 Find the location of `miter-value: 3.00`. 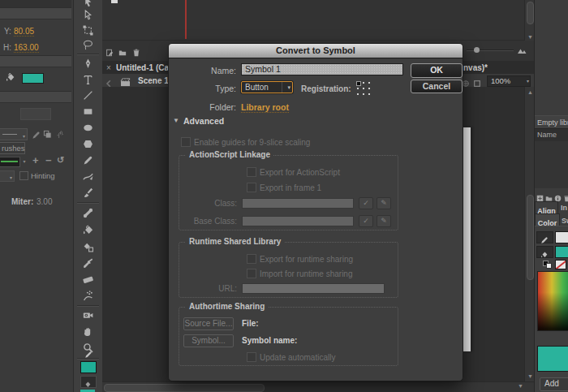

miter-value: 3.00 is located at coordinates (44, 201).